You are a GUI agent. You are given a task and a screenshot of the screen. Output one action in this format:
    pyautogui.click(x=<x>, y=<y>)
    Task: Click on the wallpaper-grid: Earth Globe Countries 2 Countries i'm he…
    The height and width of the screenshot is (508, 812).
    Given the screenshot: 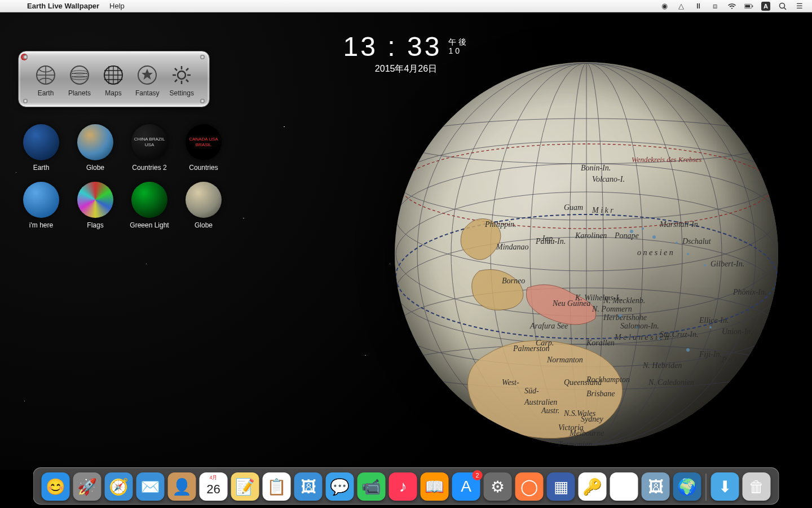 What is the action you would take?
    pyautogui.click(x=122, y=177)
    